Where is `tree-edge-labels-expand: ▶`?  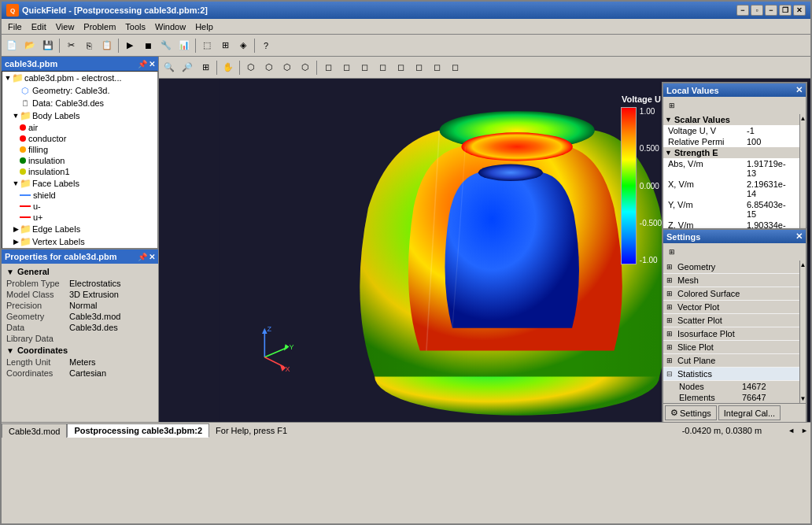
tree-edge-labels-expand: ▶ is located at coordinates (16, 229).